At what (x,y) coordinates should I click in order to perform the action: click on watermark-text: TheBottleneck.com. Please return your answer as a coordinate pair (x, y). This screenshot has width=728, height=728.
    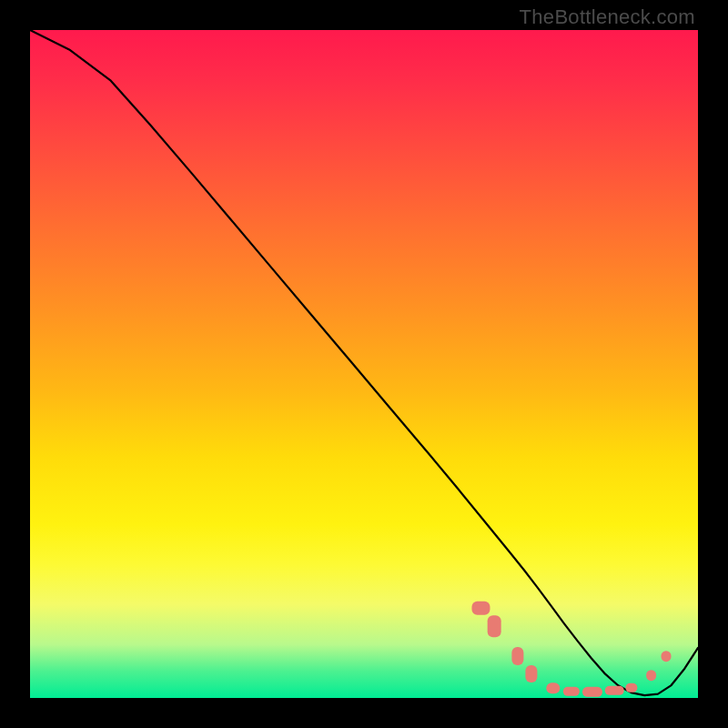
    Looking at the image, I should click on (608, 17).